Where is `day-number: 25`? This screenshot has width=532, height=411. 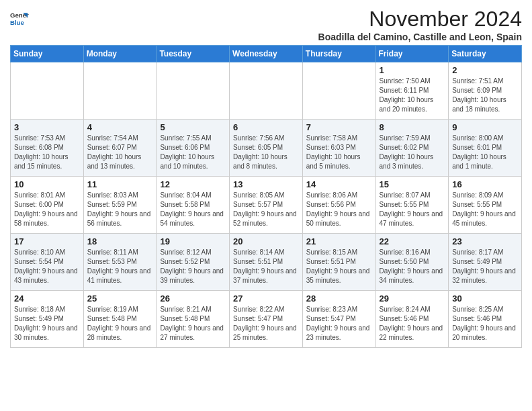
day-number: 25 is located at coordinates (120, 298).